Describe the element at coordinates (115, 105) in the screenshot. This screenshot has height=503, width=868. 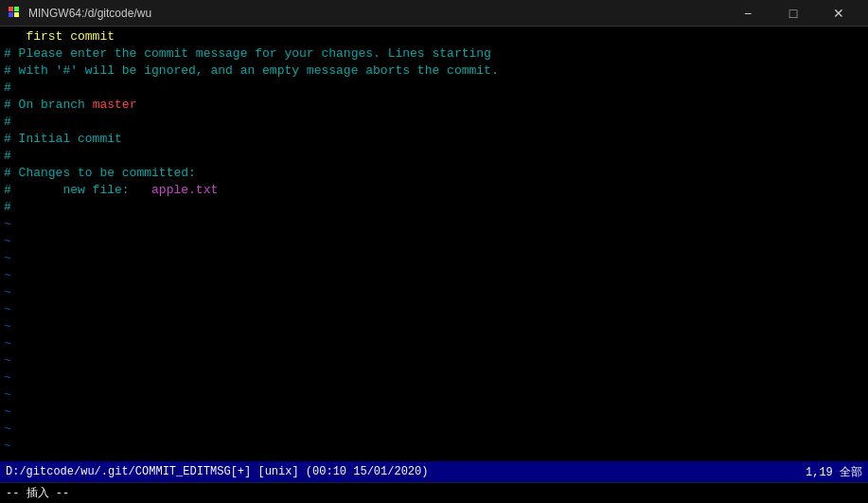
I see `branch-name: master` at that location.